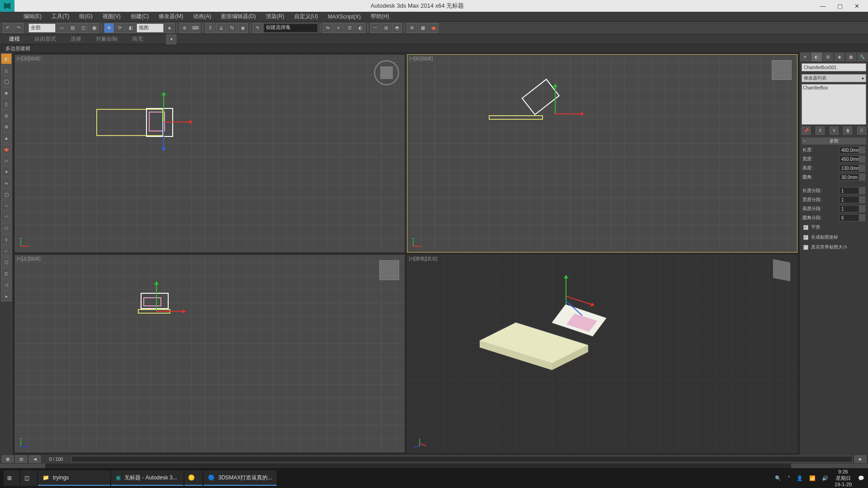 This screenshot has height=488, width=868. I want to click on motion-tab-icon: ◉, so click(840, 57).